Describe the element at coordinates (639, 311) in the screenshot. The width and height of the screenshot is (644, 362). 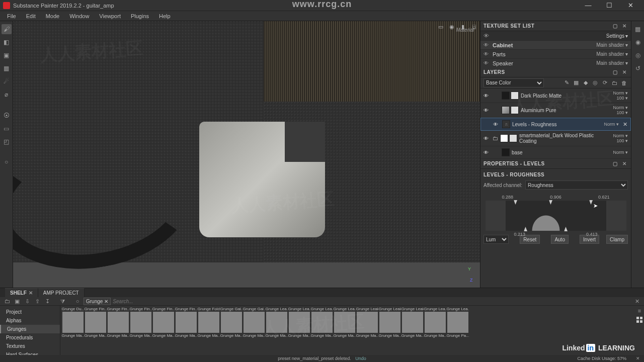
I see `list-view-icon: ≡` at that location.